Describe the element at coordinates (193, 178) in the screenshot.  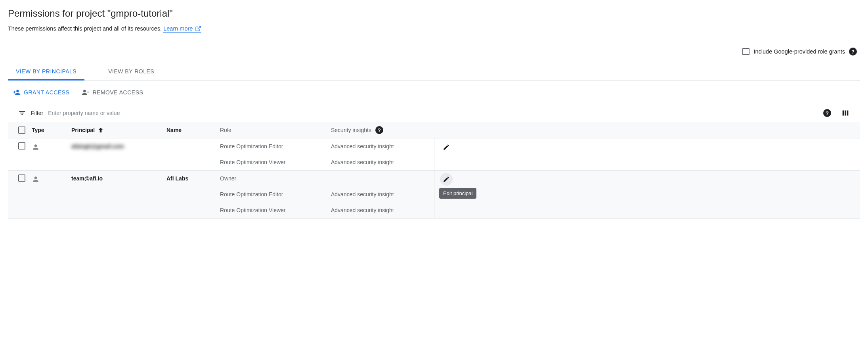
I see `name-cell: Afi Labs` at that location.